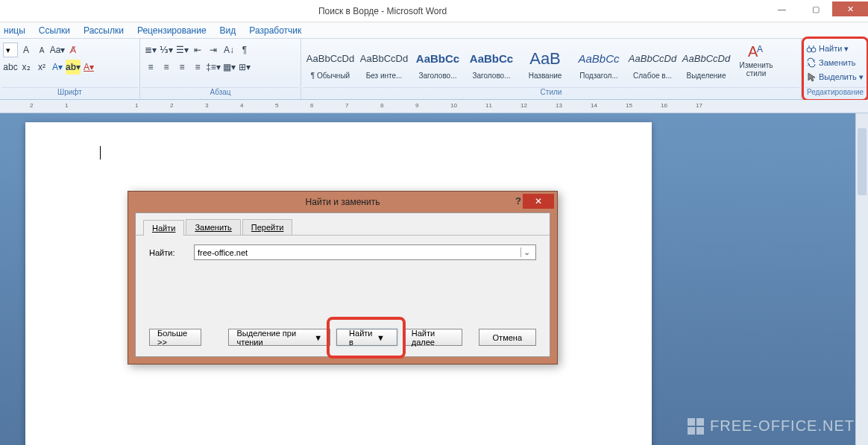  What do you see at coordinates (850, 9) in the screenshot?
I see `close-button: ✕` at bounding box center [850, 9].